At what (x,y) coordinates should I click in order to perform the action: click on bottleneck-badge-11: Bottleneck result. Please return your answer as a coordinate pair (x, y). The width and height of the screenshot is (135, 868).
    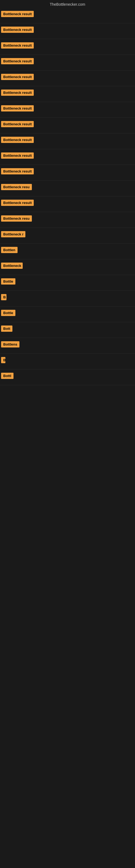
    Looking at the image, I should click on (17, 171).